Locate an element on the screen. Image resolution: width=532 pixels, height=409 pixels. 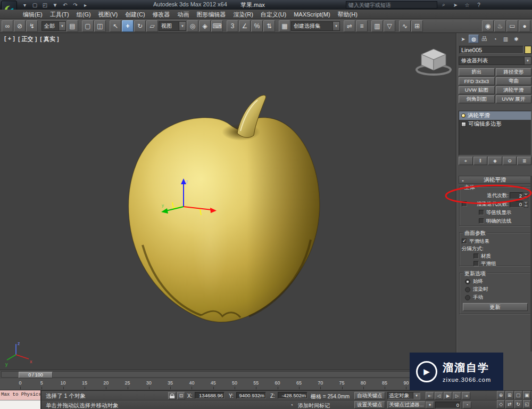
time-configuration-icon: ◔ is located at coordinates (467, 405).